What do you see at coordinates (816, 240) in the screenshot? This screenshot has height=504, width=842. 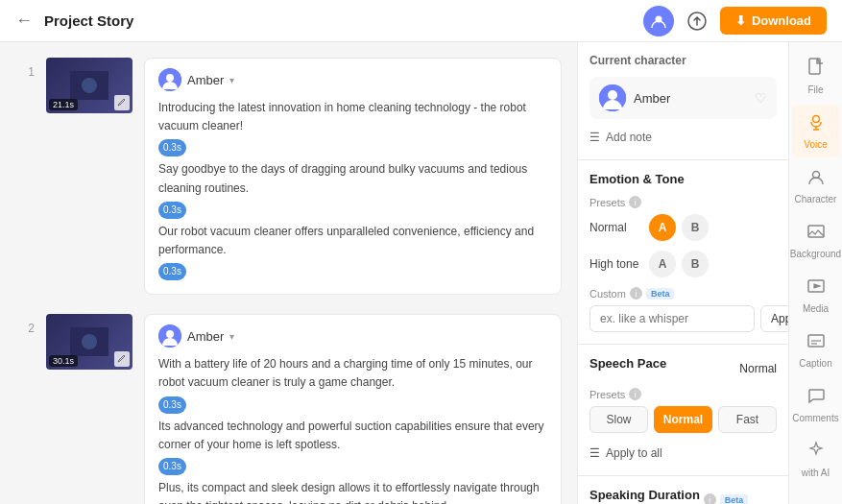 I see `sidebar-item-background: Background` at bounding box center [816, 240].